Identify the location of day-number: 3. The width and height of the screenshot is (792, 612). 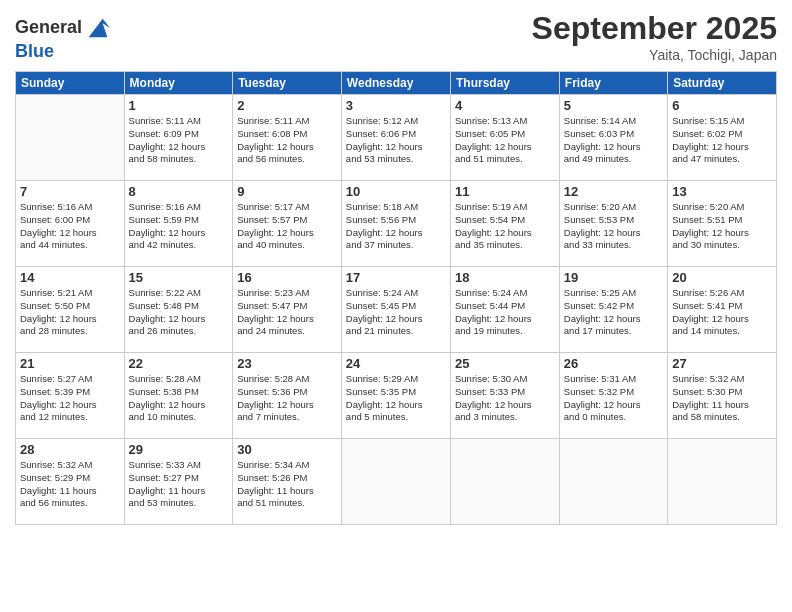
(396, 106).